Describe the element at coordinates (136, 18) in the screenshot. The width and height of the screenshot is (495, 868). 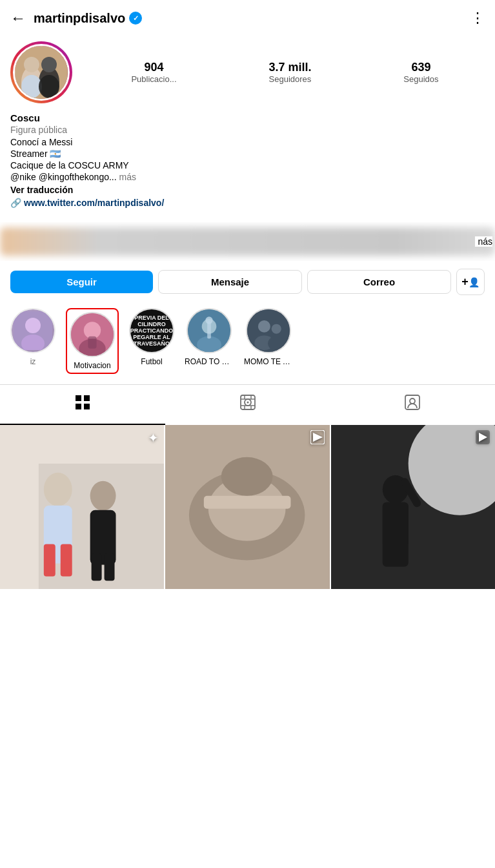
I see `verified-badge: ✓` at that location.